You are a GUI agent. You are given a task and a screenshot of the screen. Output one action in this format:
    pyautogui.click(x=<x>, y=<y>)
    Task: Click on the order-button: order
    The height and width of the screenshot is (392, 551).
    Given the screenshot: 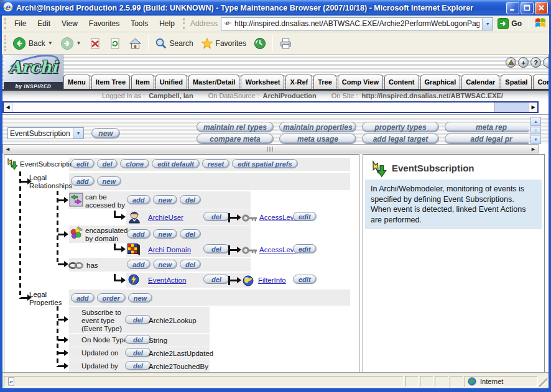 What is the action you would take?
    pyautogui.click(x=111, y=298)
    